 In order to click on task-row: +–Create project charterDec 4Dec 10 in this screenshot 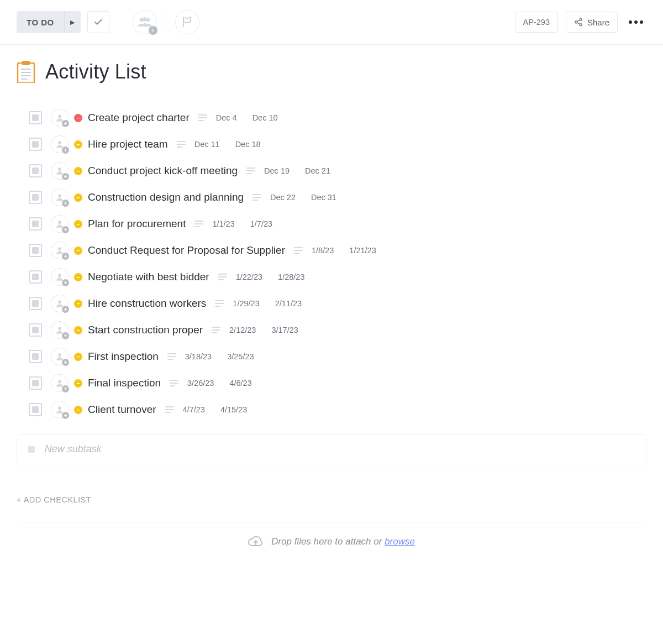, I will do `click(338, 118)`.